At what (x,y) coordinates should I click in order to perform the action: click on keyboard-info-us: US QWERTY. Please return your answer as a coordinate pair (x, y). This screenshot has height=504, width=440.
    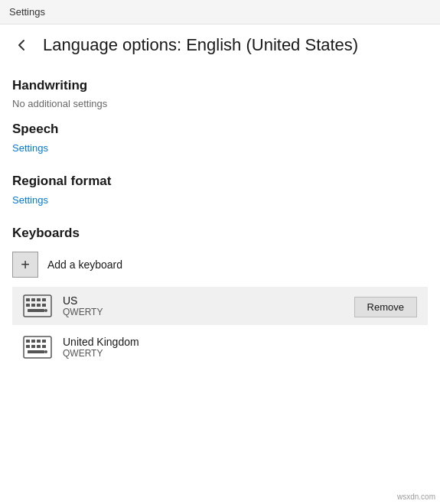
    Looking at the image, I should click on (83, 306).